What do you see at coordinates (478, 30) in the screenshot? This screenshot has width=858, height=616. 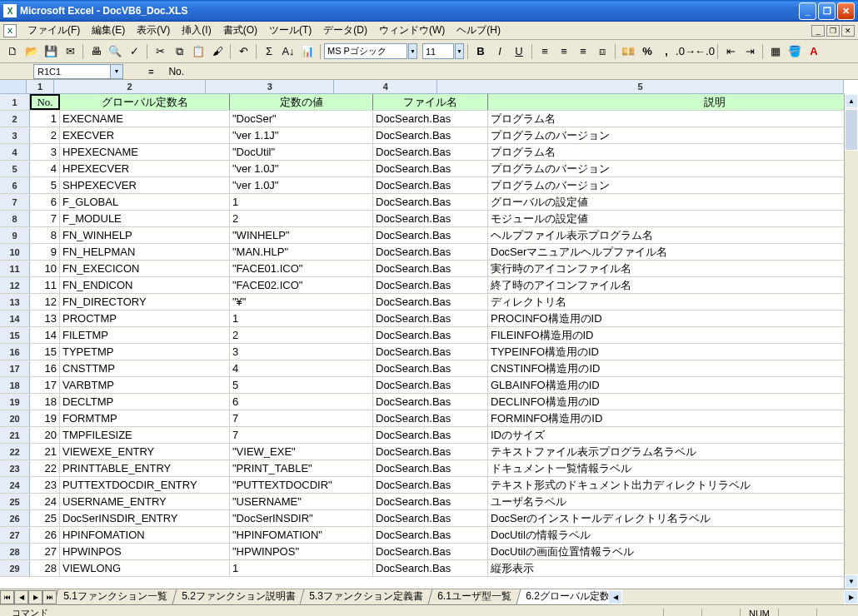 I see `menu-help: ヘルプ(H)` at bounding box center [478, 30].